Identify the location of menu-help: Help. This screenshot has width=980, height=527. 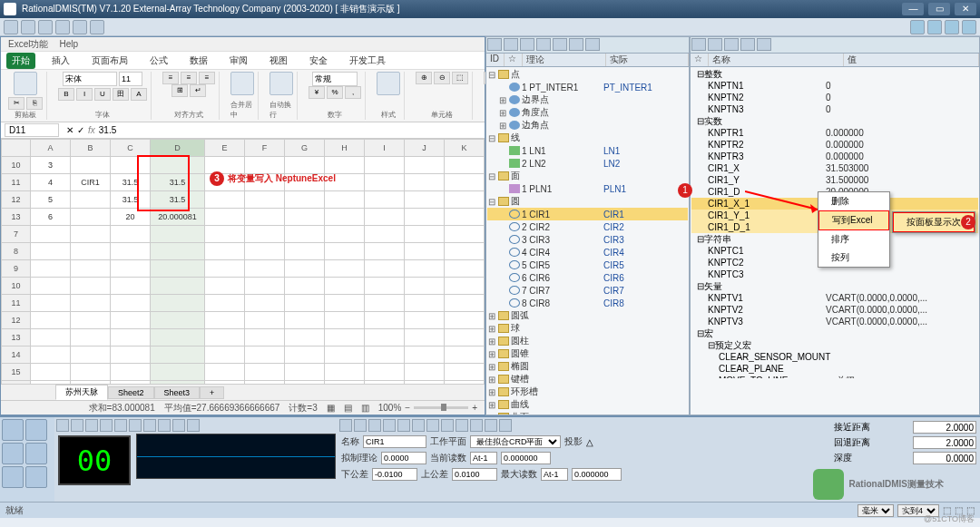
(69, 44).